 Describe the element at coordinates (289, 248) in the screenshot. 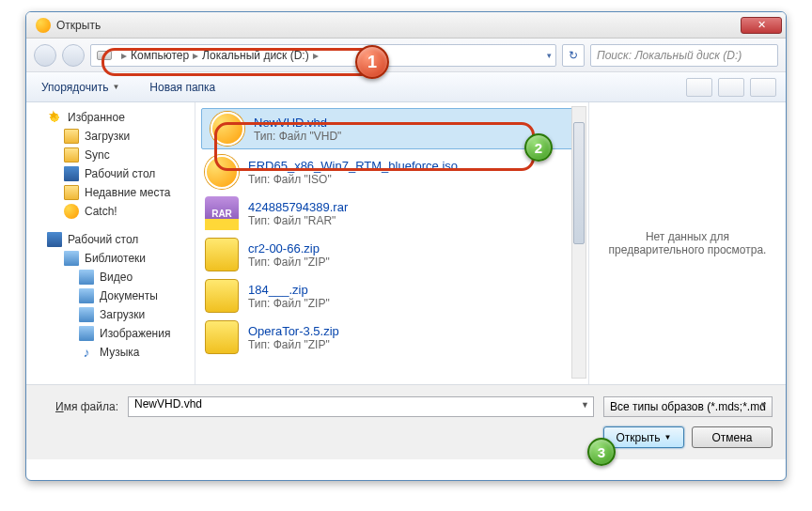

I see `file-name: cr2-00-66.zip` at that location.